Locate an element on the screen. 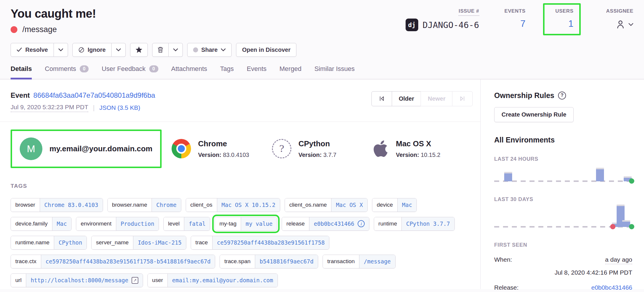 This screenshot has height=292, width=644. event-date: Jul 9, 2020 5:32:23 PM PDT is located at coordinates (49, 108).